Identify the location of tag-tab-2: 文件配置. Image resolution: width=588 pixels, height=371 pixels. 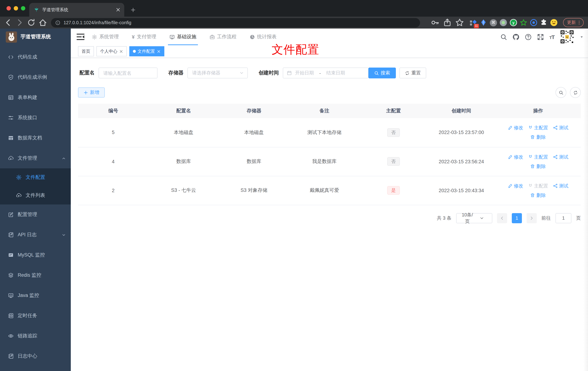
(147, 51).